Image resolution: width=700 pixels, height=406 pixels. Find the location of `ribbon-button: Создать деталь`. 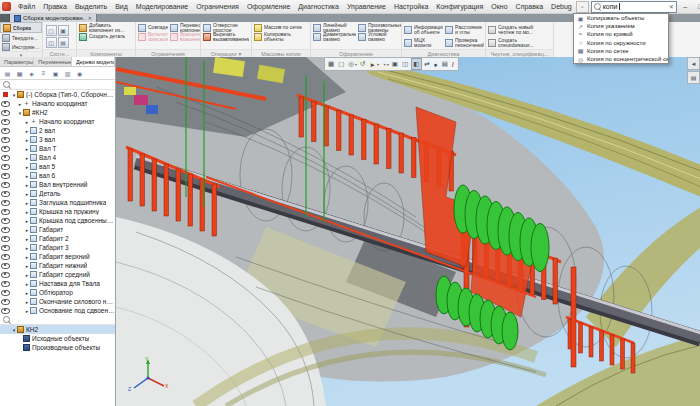

ribbon-button: Создать деталь is located at coordinates (106, 36).